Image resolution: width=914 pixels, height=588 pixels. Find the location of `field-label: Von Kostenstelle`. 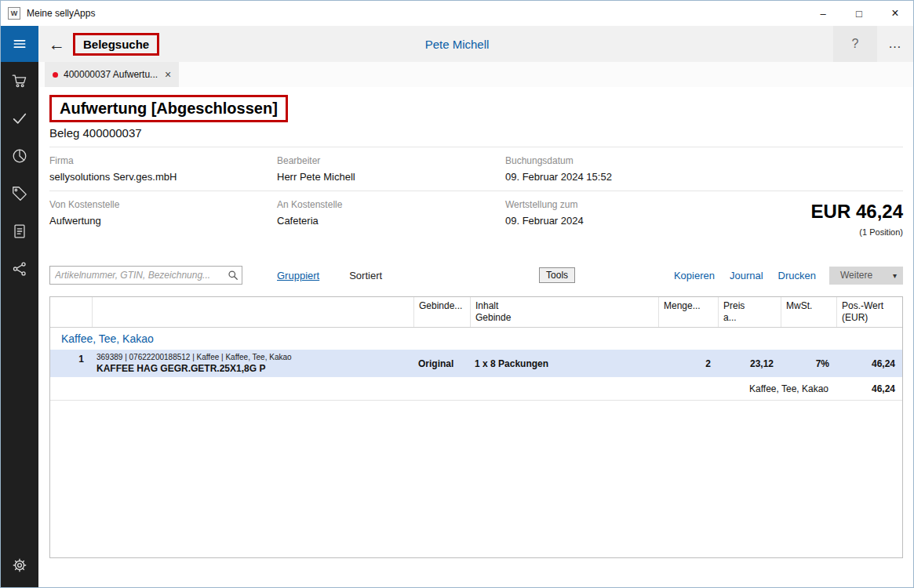

field-label: Von Kostenstelle is located at coordinates (163, 205).